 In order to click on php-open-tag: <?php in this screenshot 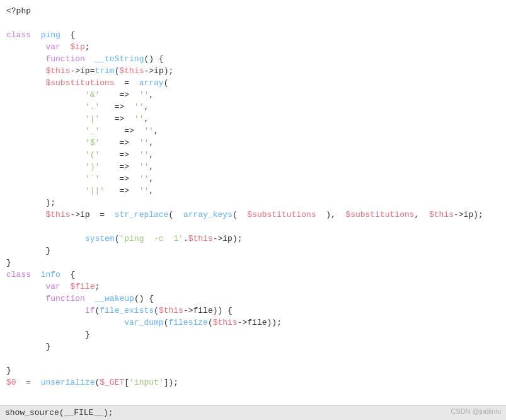, I will do `click(19, 11)`.